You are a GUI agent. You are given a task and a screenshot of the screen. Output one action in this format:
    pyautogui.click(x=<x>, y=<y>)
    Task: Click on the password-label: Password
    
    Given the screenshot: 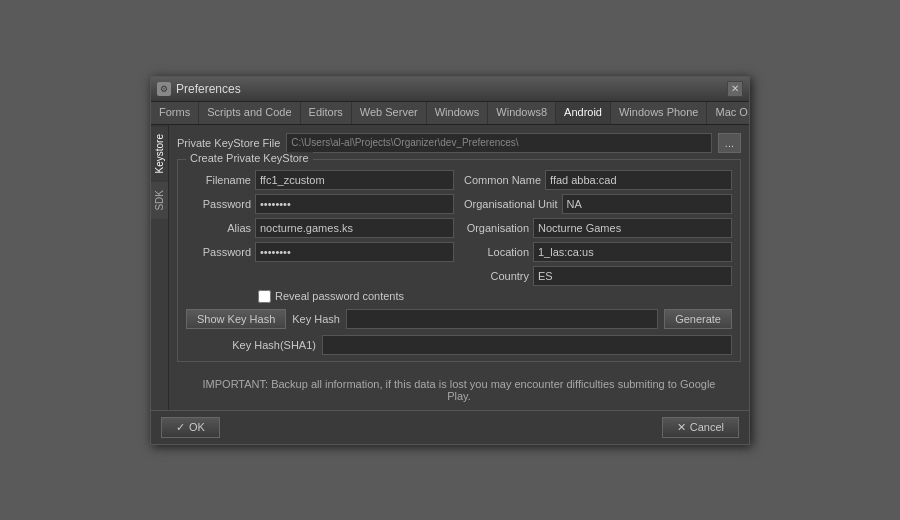 What is the action you would take?
    pyautogui.click(x=218, y=204)
    